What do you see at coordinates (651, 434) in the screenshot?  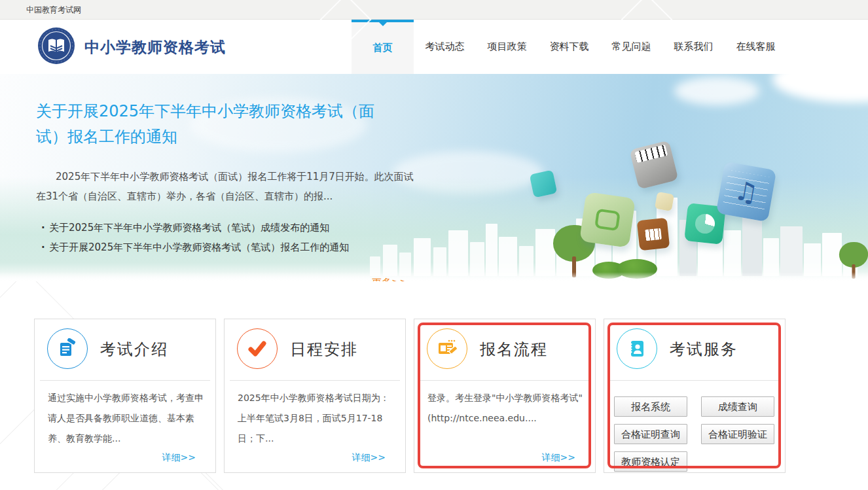 I see `certificate-inquiry-button: 合格证明查询` at bounding box center [651, 434].